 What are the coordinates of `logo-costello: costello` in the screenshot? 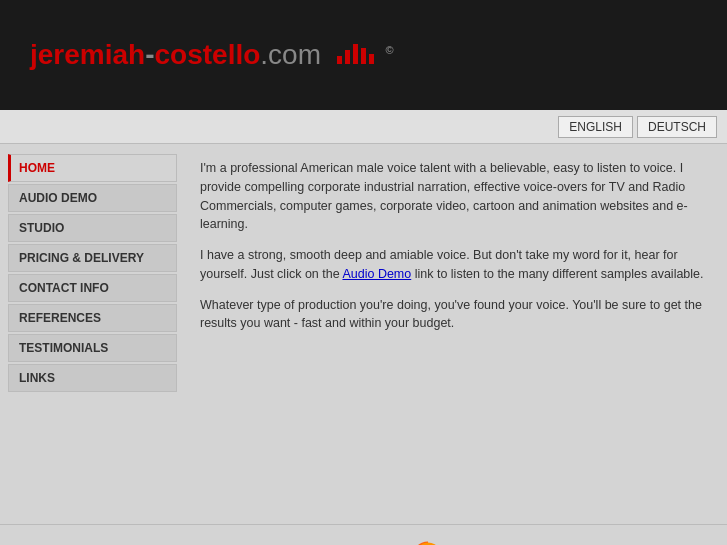 It's located at (208, 54).